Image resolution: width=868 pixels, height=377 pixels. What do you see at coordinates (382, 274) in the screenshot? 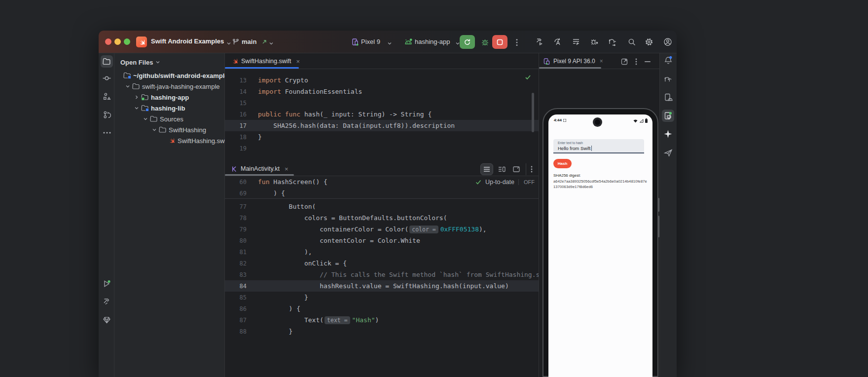
I see `code-line: 83 // This calls the Swift method `hash`…` at bounding box center [382, 274].